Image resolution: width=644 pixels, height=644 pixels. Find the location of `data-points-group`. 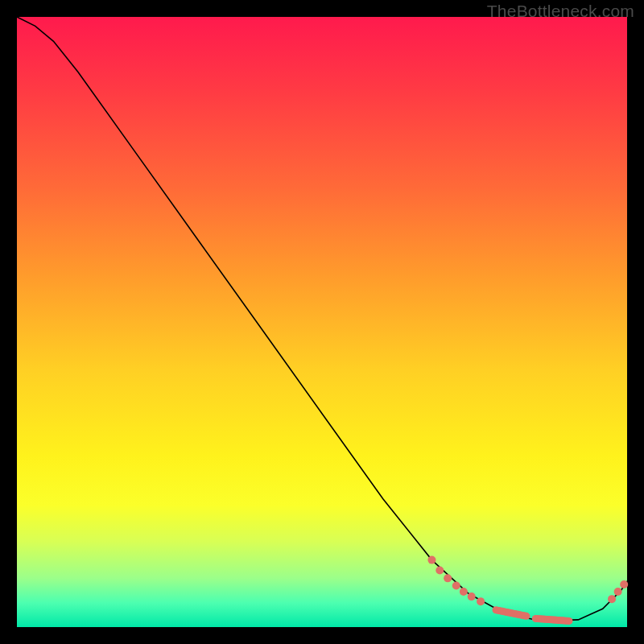

data-points-group is located at coordinates (528, 591).